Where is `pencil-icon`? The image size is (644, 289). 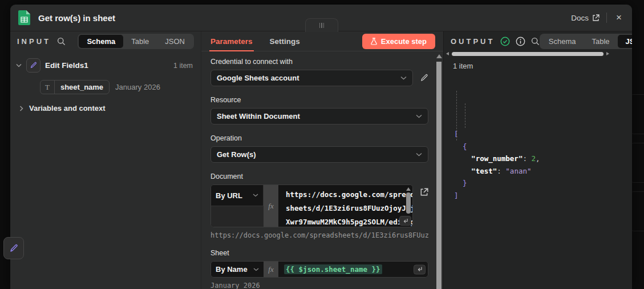
pencil-icon is located at coordinates (14, 248).